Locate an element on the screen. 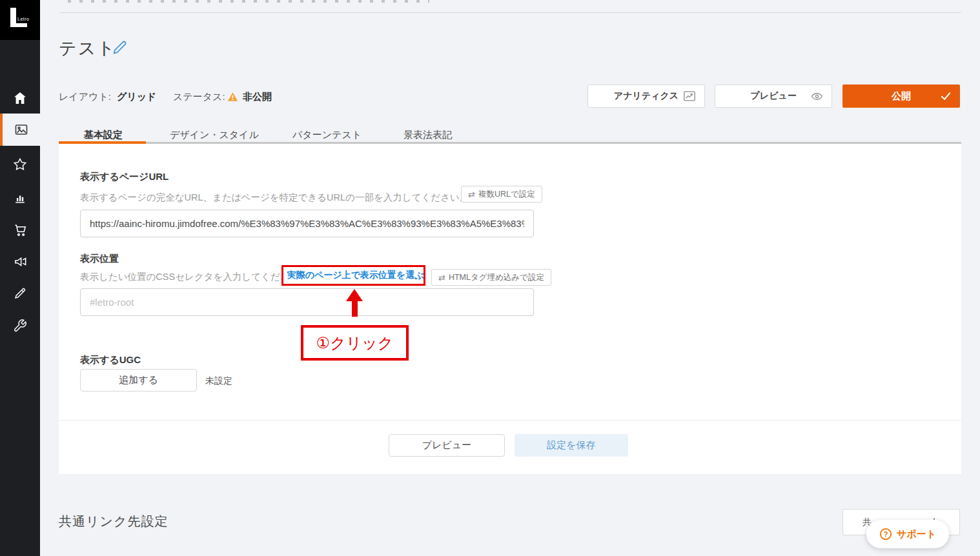 The image size is (980, 556). sidebar-item-analytics is located at coordinates (20, 198).